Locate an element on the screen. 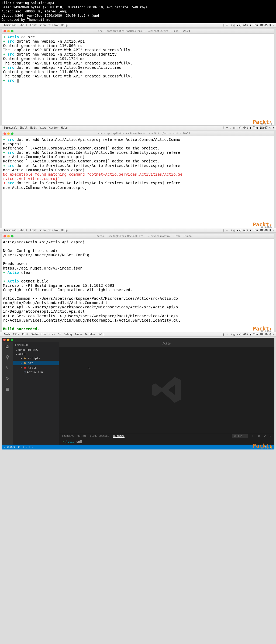 The image size is (276, 644). video-metadata: File: Creating Solution.mp4 Size: 249690… is located at coordinates (138, 12).